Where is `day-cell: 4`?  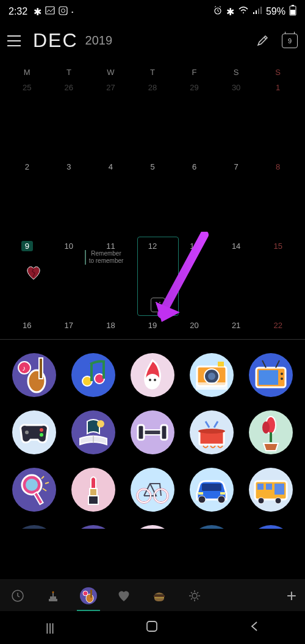
day-cell: 4 is located at coordinates (111, 166).